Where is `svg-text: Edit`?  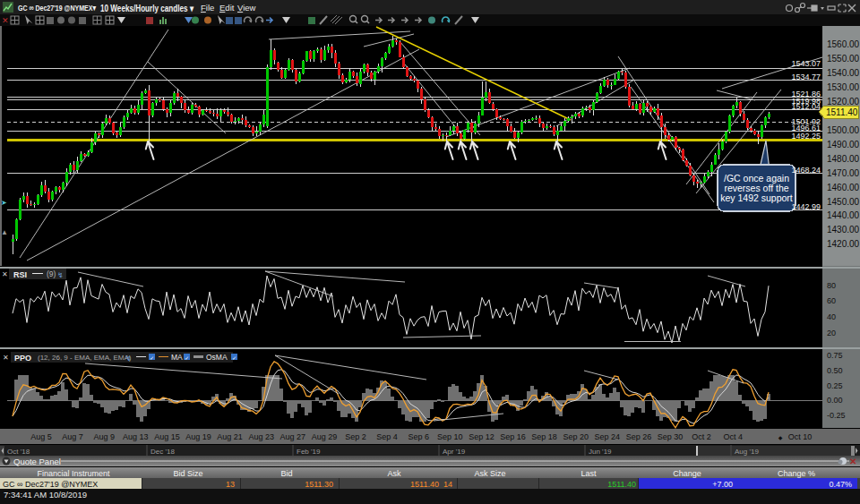
svg-text: Edit is located at coordinates (228, 7).